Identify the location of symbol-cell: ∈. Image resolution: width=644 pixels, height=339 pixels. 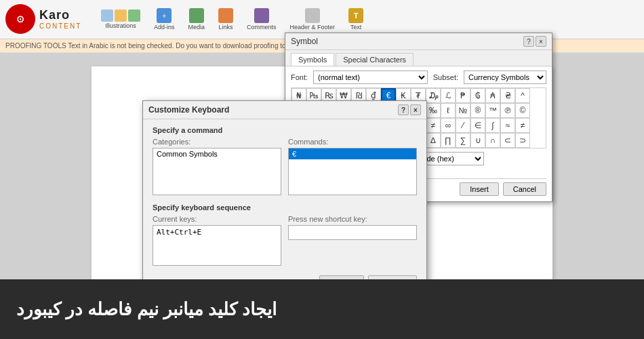
(478, 125).